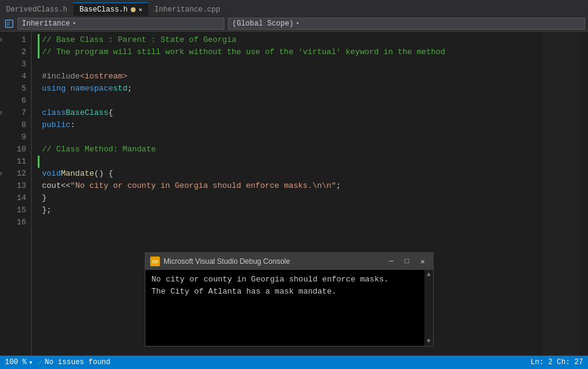 This screenshot has width=588, height=369. What do you see at coordinates (16, 113) in the screenshot?
I see `line-number-7: ⊟7` at bounding box center [16, 113].